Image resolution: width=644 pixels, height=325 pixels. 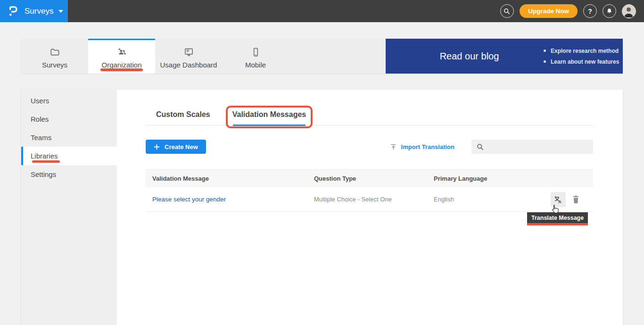 What do you see at coordinates (576, 199) in the screenshot?
I see `delete-message-button` at bounding box center [576, 199].